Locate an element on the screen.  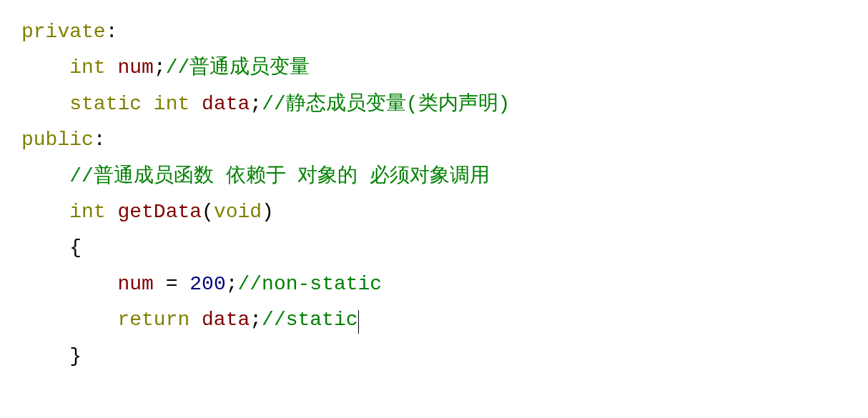
identifier-getdata: getData is located at coordinates (159, 212).